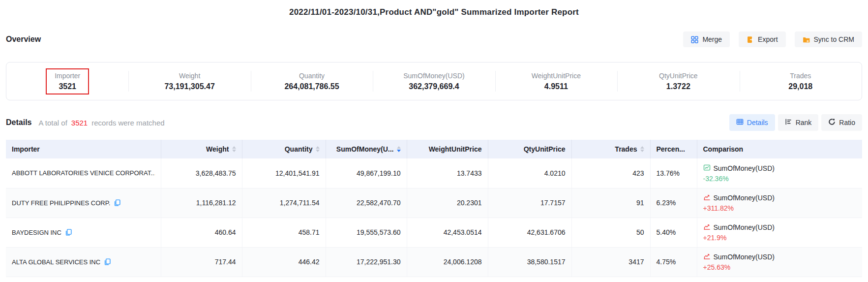 This screenshot has width=868, height=282. Describe the element at coordinates (707, 168) in the screenshot. I see `trend-down-chart-icon` at that location.